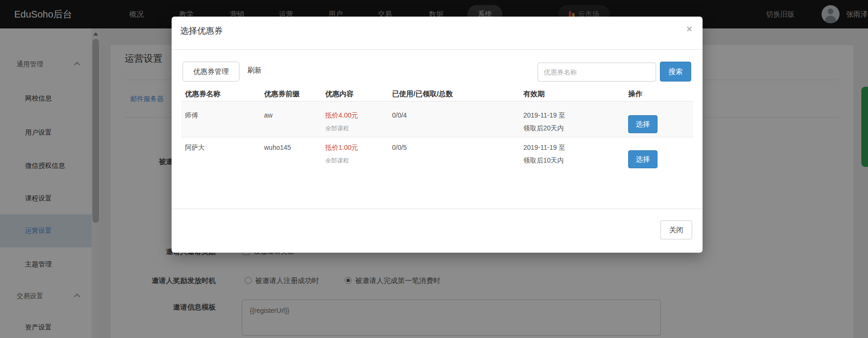 The height and width of the screenshot is (338, 868). What do you see at coordinates (676, 230) in the screenshot?
I see `modal-close-button: 关闭` at bounding box center [676, 230].